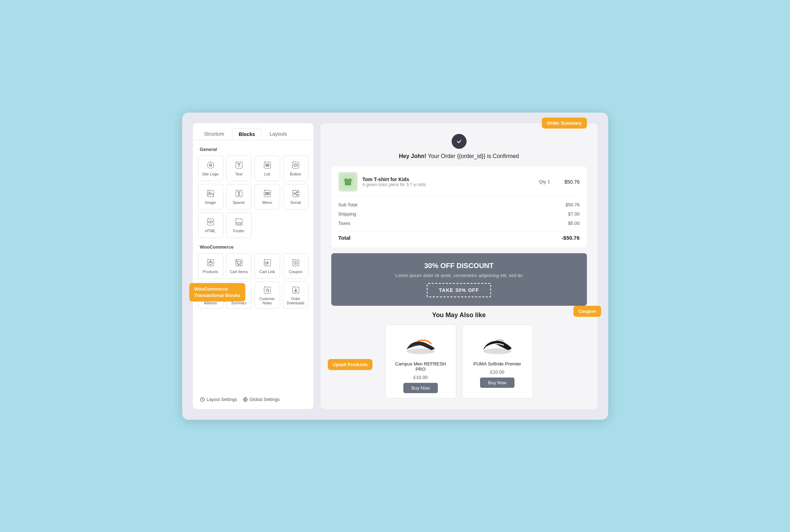 The width and height of the screenshot is (790, 532). What do you see at coordinates (421, 367) in the screenshot?
I see `upsell-name-1: Campus Men REFRESH PRO` at bounding box center [421, 367].